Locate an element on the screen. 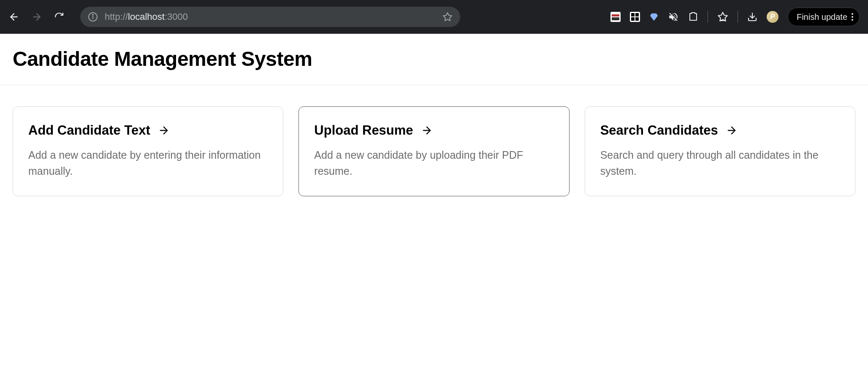 The height and width of the screenshot is (374, 868). downloads-icon is located at coordinates (752, 17).